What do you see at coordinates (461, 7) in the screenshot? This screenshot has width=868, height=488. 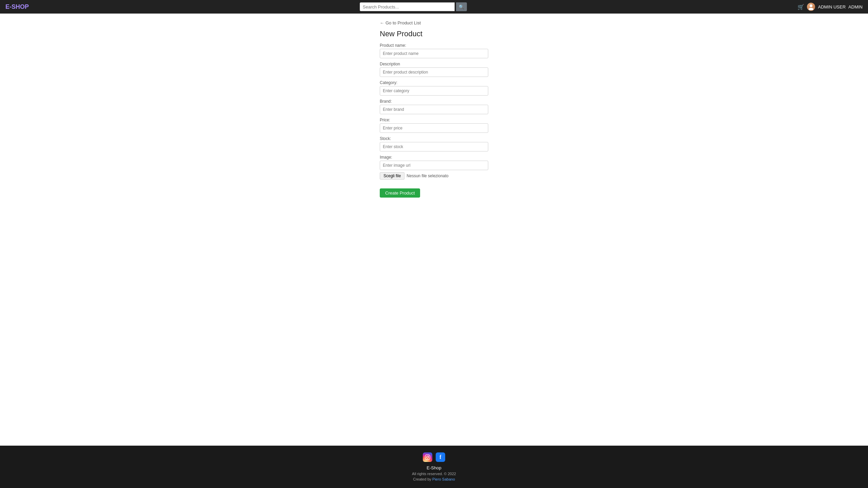 I see `search-icon: 🔍` at bounding box center [461, 7].